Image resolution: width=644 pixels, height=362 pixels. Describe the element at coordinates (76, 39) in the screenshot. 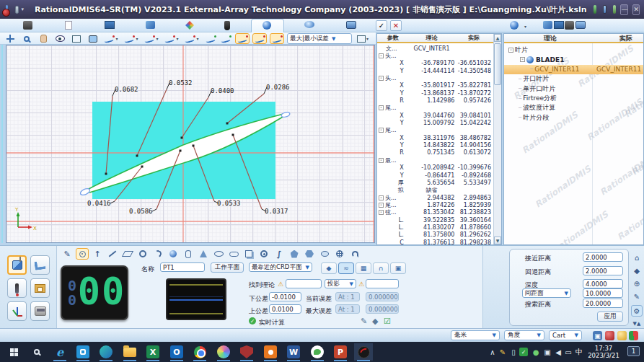

I see `frame-icon` at that location.